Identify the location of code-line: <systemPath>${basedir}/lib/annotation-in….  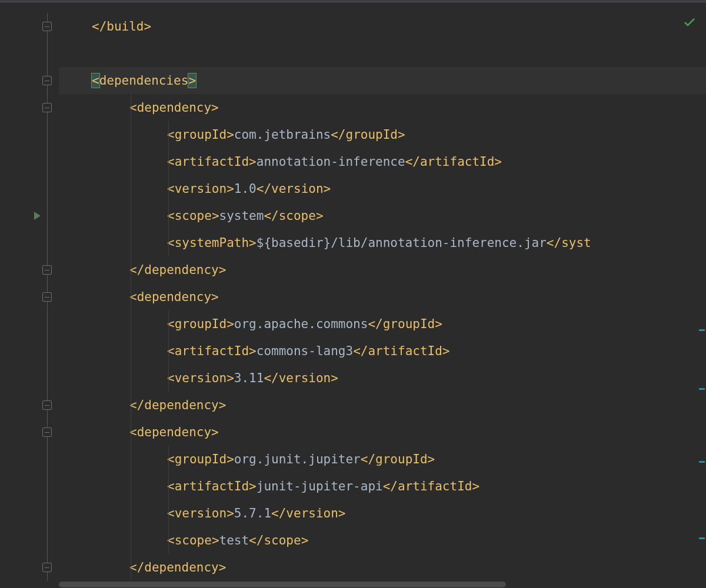
(382, 243).